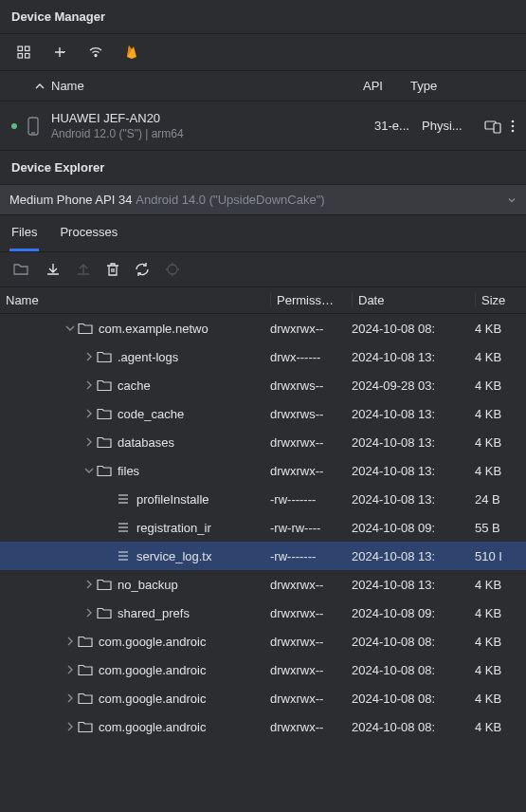 This screenshot has width=526, height=812. I want to click on more-icon, so click(513, 126).